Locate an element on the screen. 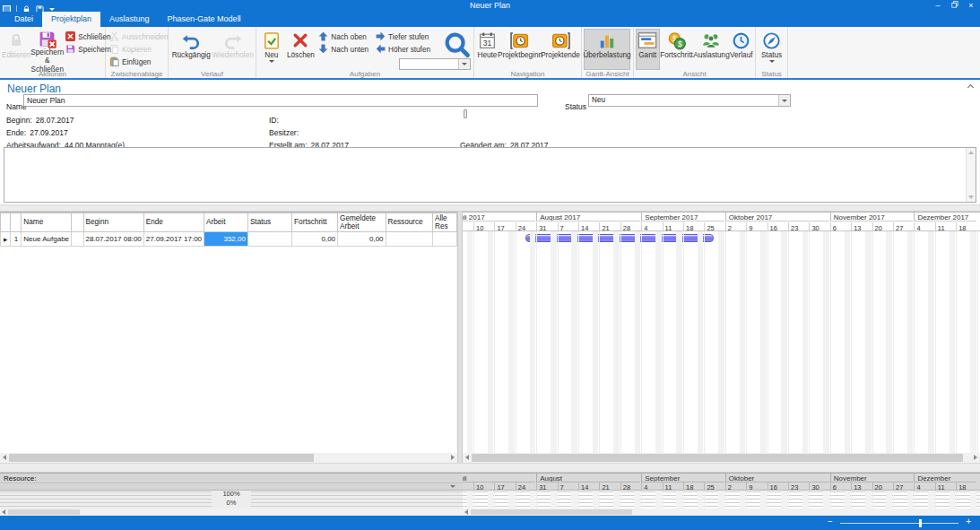 The width and height of the screenshot is (980, 530). grid-column-header: Status is located at coordinates (269, 222).